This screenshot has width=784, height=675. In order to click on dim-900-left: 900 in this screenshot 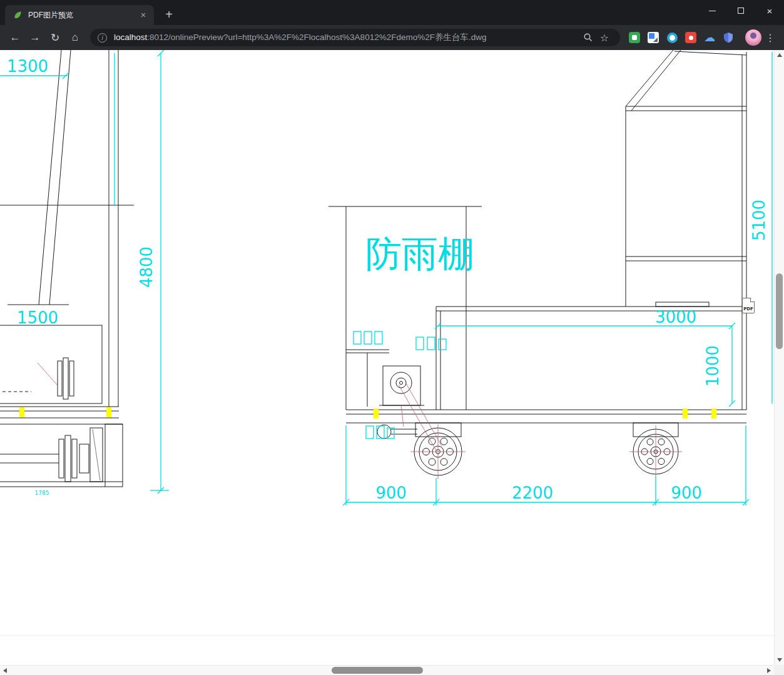, I will do `click(391, 493)`.